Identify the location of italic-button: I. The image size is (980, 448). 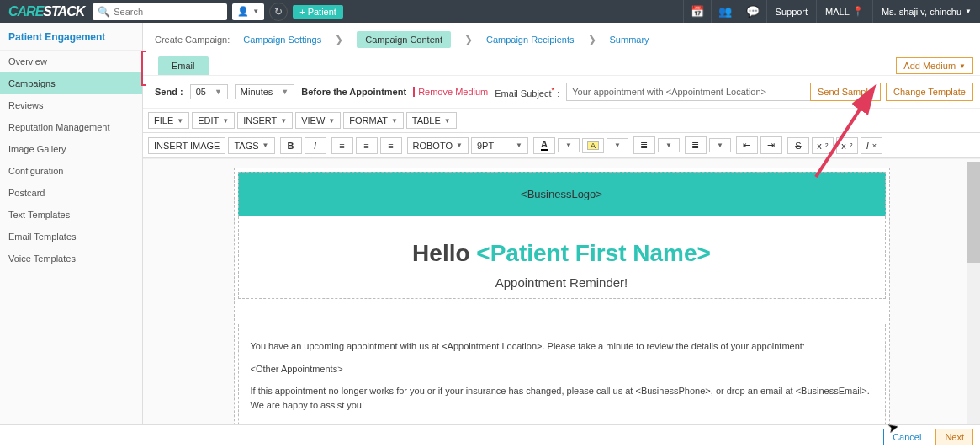
(315, 146).